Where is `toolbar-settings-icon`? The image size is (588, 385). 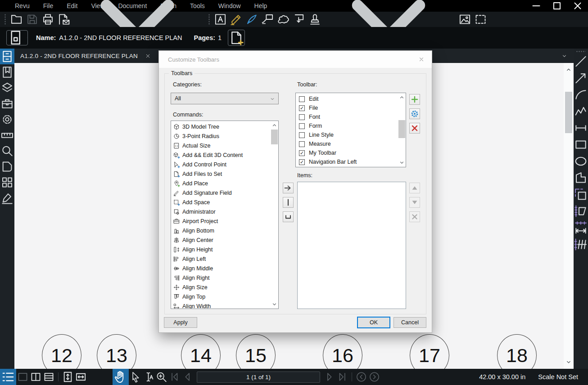 toolbar-settings-icon is located at coordinates (415, 114).